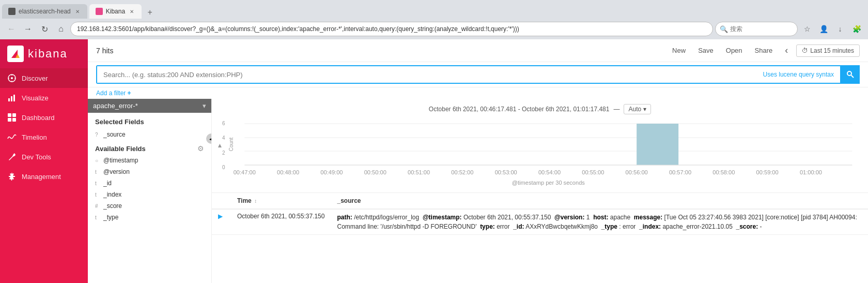  I want to click on nav-prev-icon: ‹, so click(786, 51).